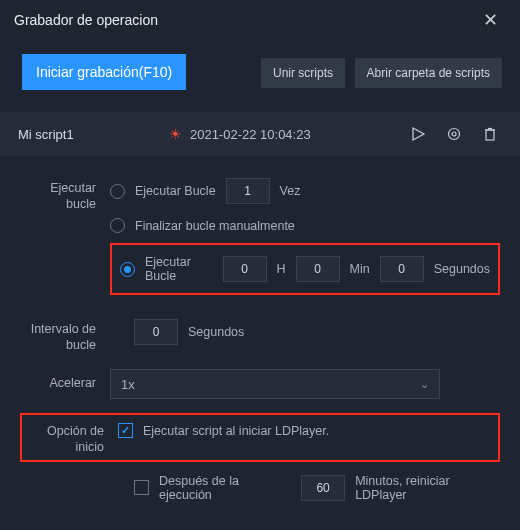  I want to click on loop-seconds-unit: Segundos, so click(462, 269).